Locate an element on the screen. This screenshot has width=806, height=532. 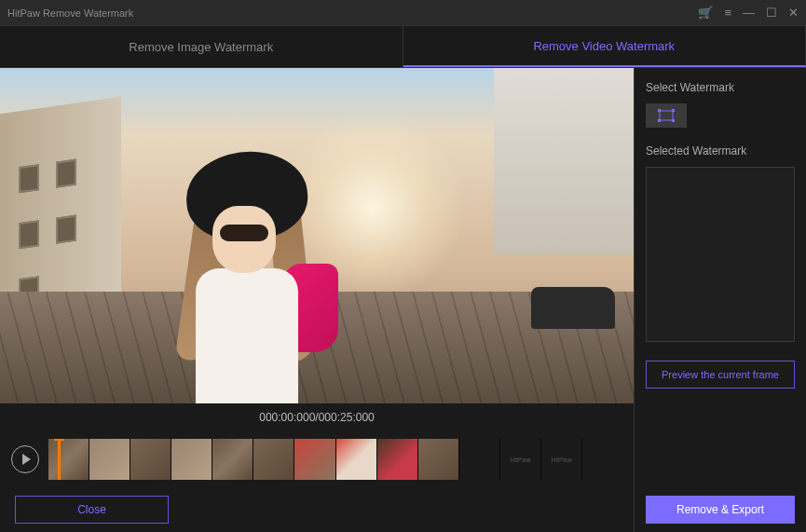
remove-export-button: Remove & Export is located at coordinates (720, 510).